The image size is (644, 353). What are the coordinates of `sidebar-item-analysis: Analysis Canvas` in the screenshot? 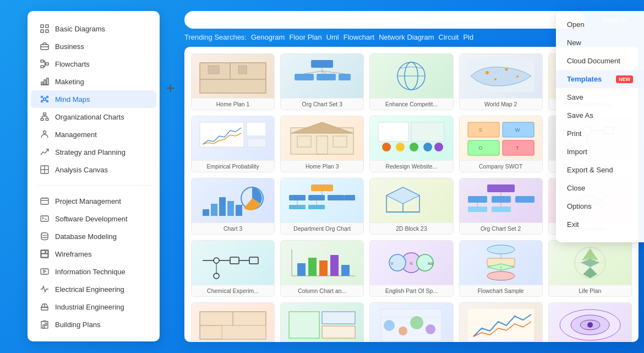 It's located at (94, 170).